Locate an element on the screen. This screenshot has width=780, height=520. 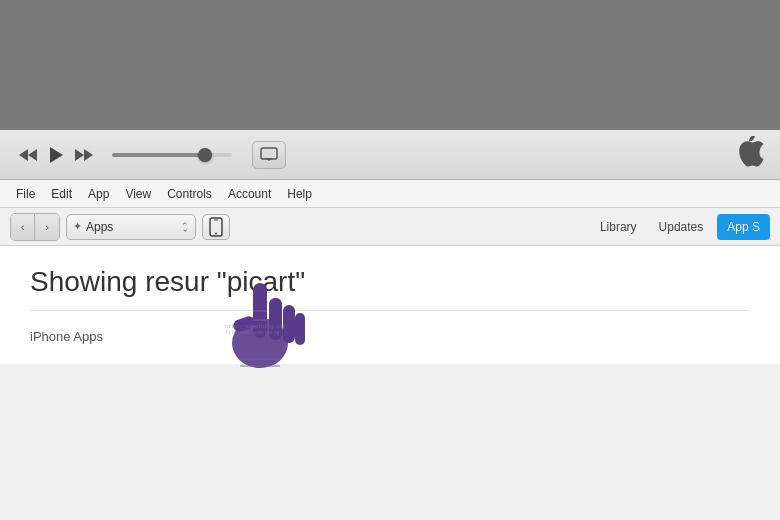
menu-bar: File Edit App View Controls Account Help is located at coordinates (390, 194).